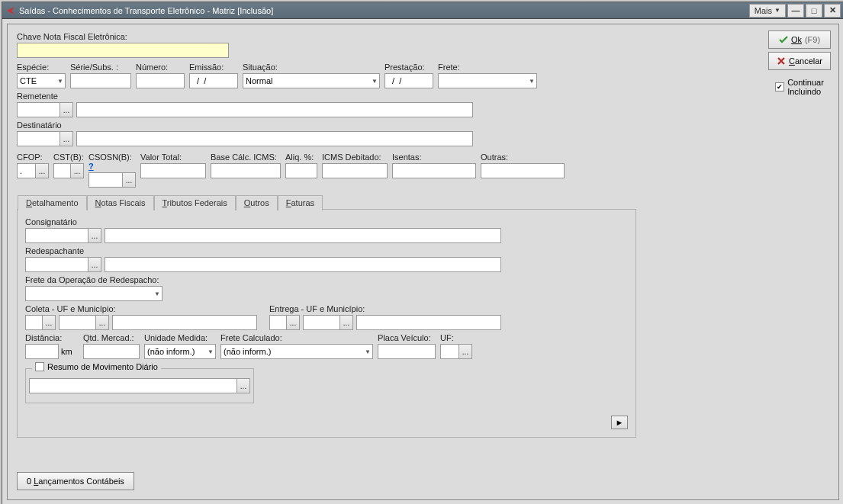 This screenshot has width=843, height=504. I want to click on destinatario-code-input, so click(38, 139).